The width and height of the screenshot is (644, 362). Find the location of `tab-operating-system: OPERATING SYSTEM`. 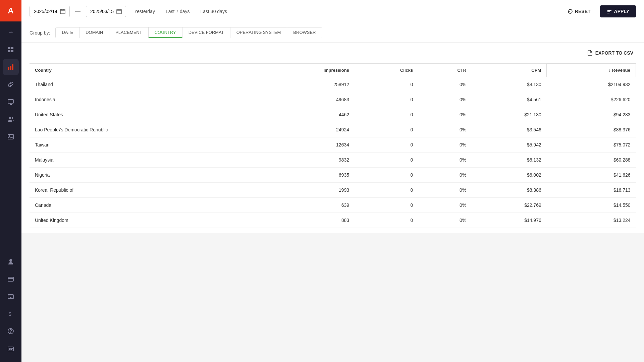

tab-operating-system: OPERATING SYSTEM is located at coordinates (259, 33).